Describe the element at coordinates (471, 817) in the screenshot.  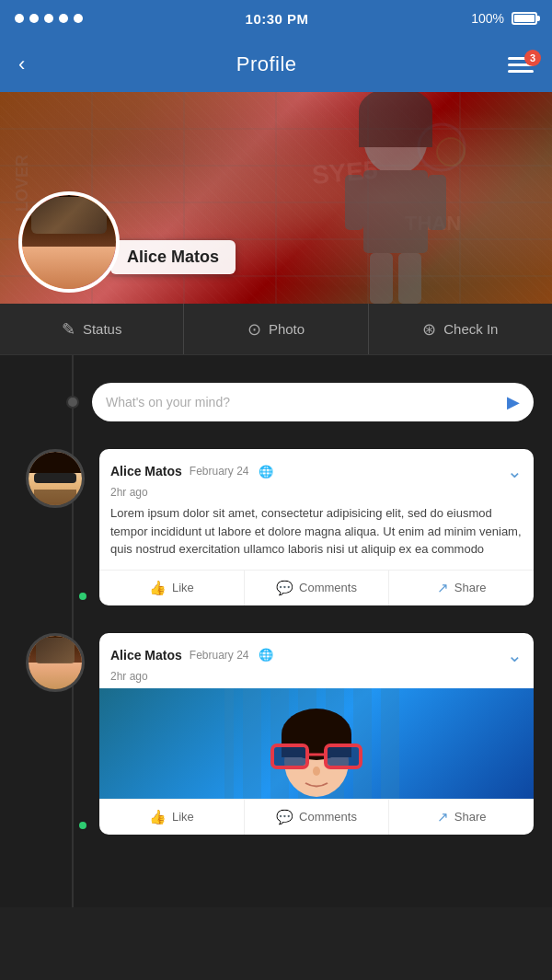
I see `share-label-2: Share` at that location.